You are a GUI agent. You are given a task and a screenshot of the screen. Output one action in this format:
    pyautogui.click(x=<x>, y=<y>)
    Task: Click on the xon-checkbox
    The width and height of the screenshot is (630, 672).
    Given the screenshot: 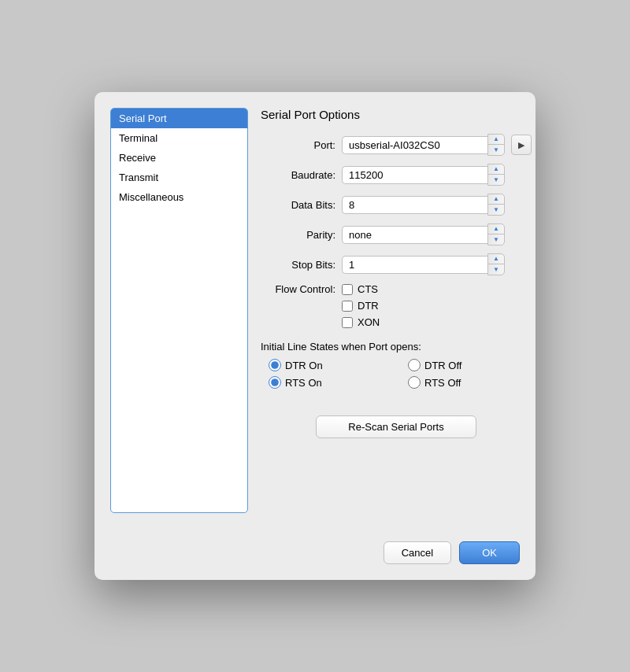 What is the action you would take?
    pyautogui.click(x=347, y=323)
    